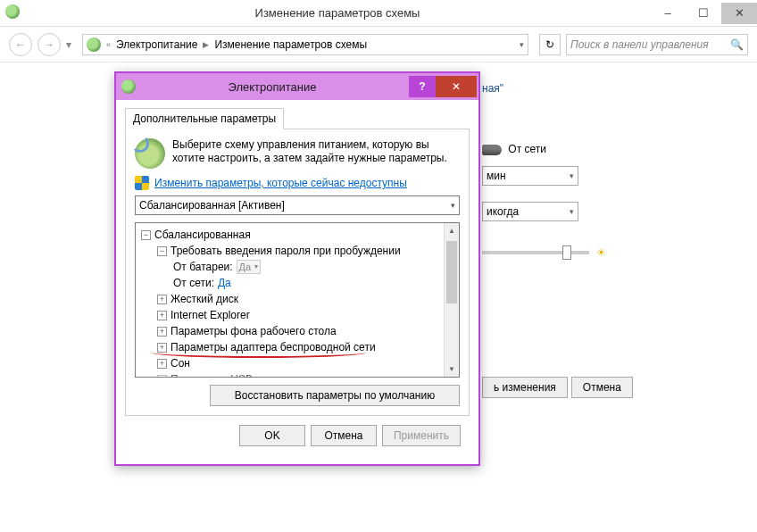  I want to click on select-value: мин, so click(496, 176).